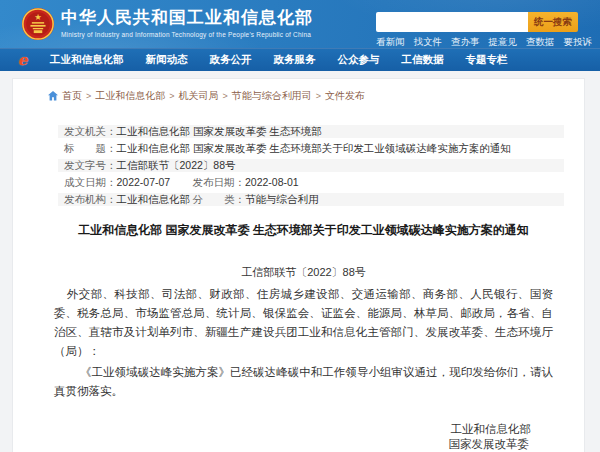  I want to click on search-bar: 统一搜索, so click(477, 22).